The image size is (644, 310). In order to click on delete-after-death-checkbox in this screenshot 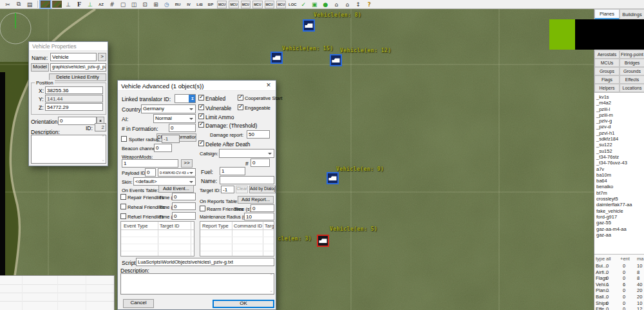, I will do `click(201, 143)`.